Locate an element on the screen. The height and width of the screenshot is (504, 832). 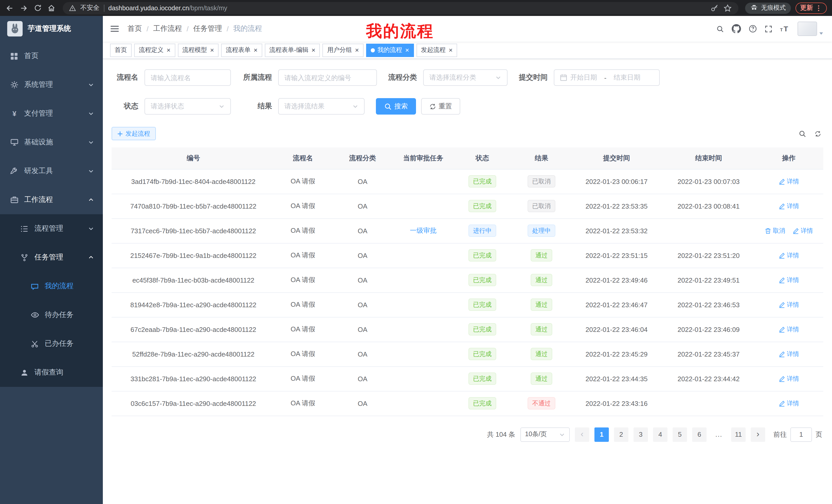
table-row: 67c2eaab-7b9a-11ec-a290-acde48001122OA 请… is located at coordinates (467, 329).